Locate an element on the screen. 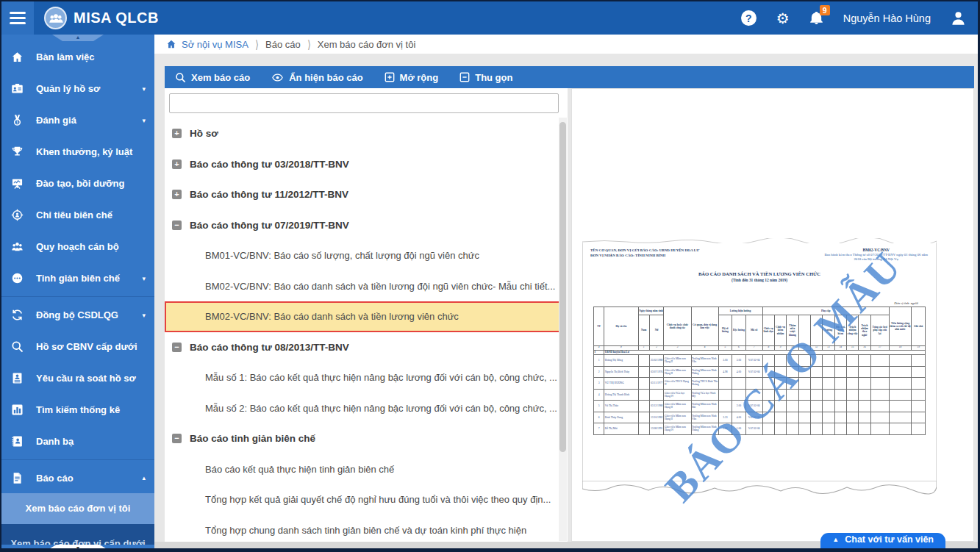 The height and width of the screenshot is (552, 980). sidebar-item-dao-tao-boi-duong: Đào tạo, bồi dưỡng is located at coordinates (78, 184).